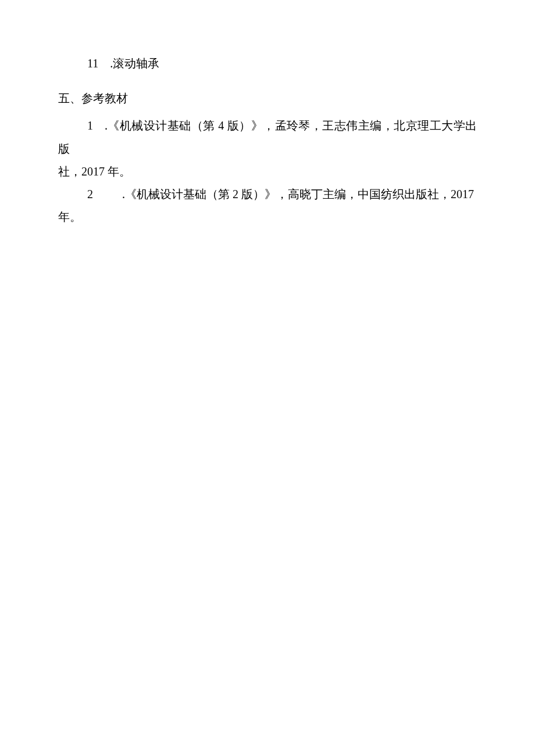 Image resolution: width=535 pixels, height=756 pixels. Describe the element at coordinates (298, 194) in the screenshot. I see `reference-text-line1: .《机械设计基础（第 2 版）》，高晓丁主编，中国纺织出版社，2017` at that location.